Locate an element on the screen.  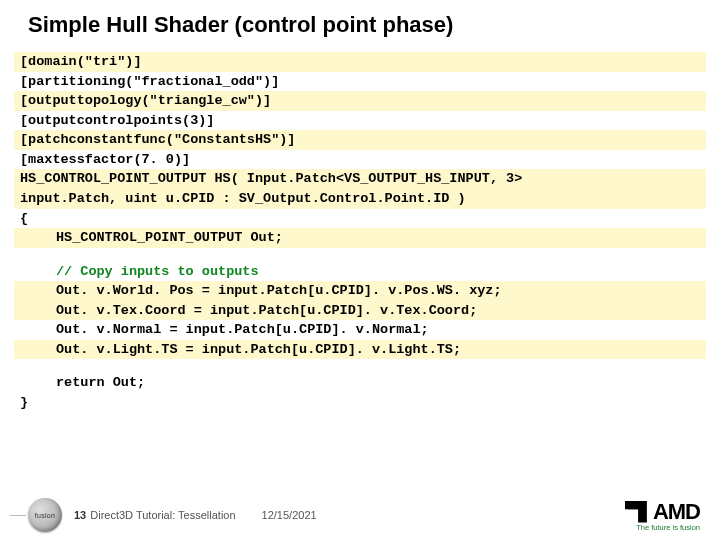
code-line: return Out; is located at coordinates (360, 383).